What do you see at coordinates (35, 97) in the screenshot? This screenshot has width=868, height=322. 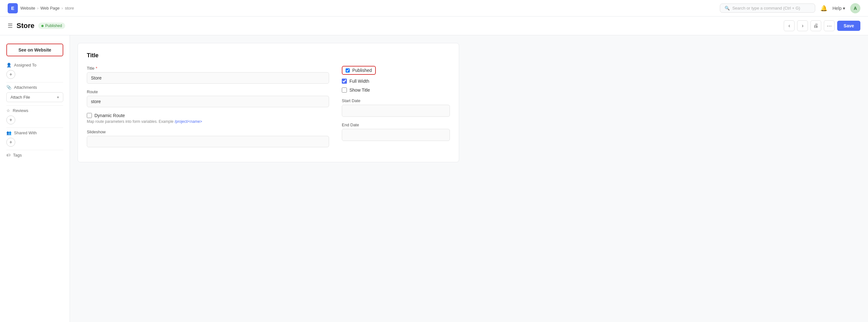 I see `attach-file-button: Attach File +` at bounding box center [35, 97].